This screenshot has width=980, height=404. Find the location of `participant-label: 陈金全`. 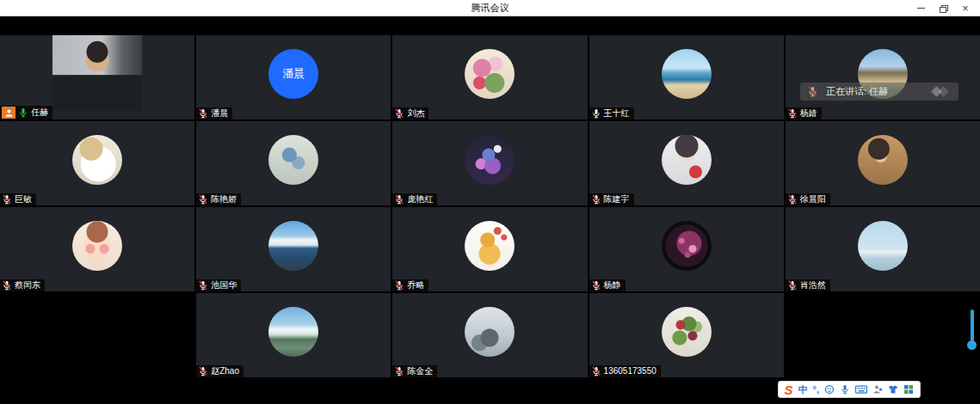

participant-label: 陈金全 is located at coordinates (415, 371).